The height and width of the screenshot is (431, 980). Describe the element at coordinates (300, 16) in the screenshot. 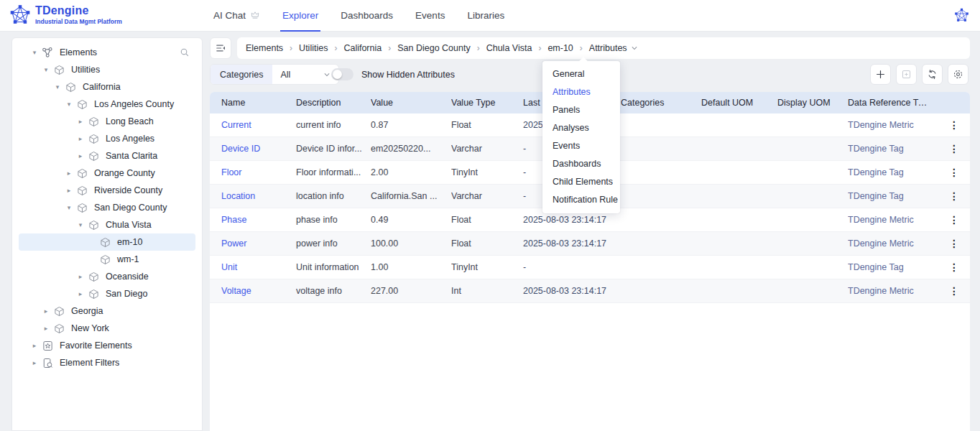

I see `tab-explorer: Explorer` at that location.